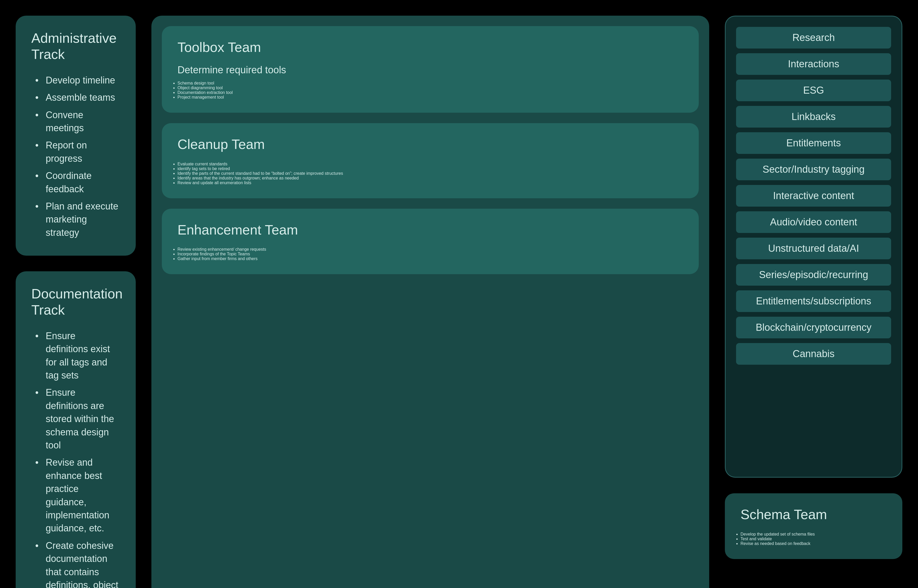 This screenshot has height=588, width=918. I want to click on list-item: Revise as needed based on feedback, so click(814, 544).